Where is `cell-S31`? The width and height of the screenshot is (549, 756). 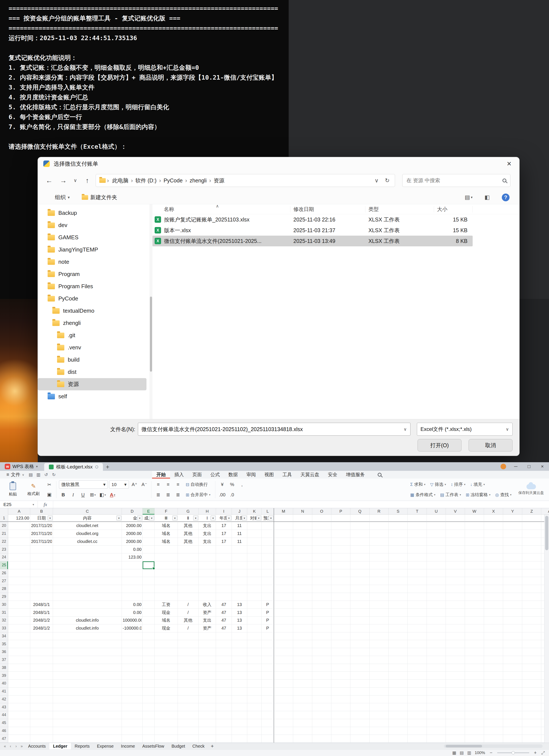 cell-S31 is located at coordinates (398, 613).